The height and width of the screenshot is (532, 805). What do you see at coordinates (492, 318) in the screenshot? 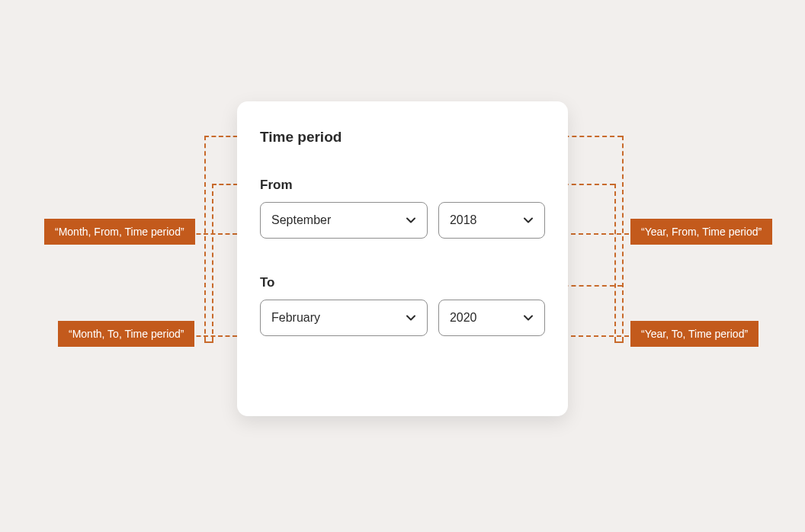
I see `to-year-select: 2020` at bounding box center [492, 318].